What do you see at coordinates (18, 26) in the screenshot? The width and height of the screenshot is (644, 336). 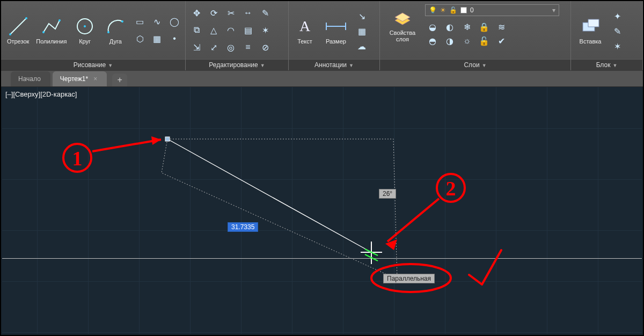 I see `line-icon` at bounding box center [18, 26].